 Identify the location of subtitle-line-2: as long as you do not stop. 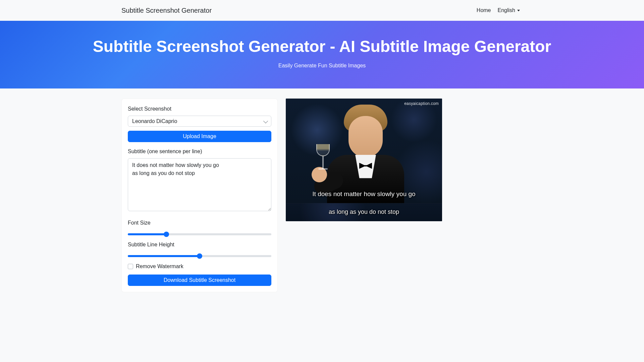
(364, 212).